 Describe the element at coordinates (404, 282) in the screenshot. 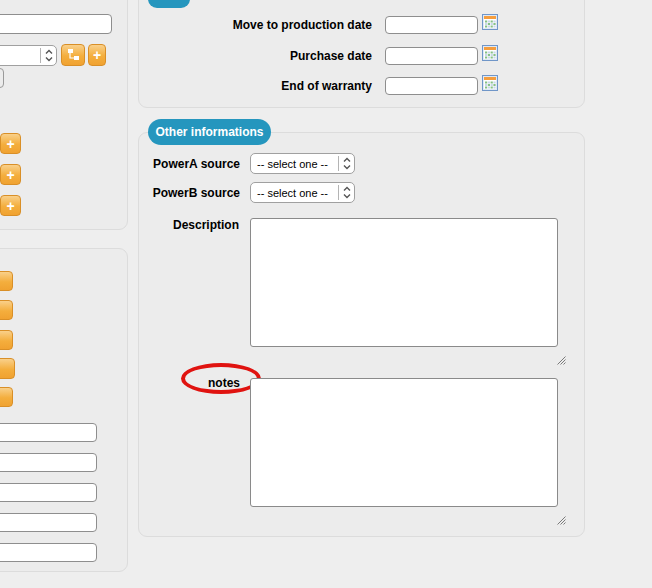

I see `description-textarea` at that location.